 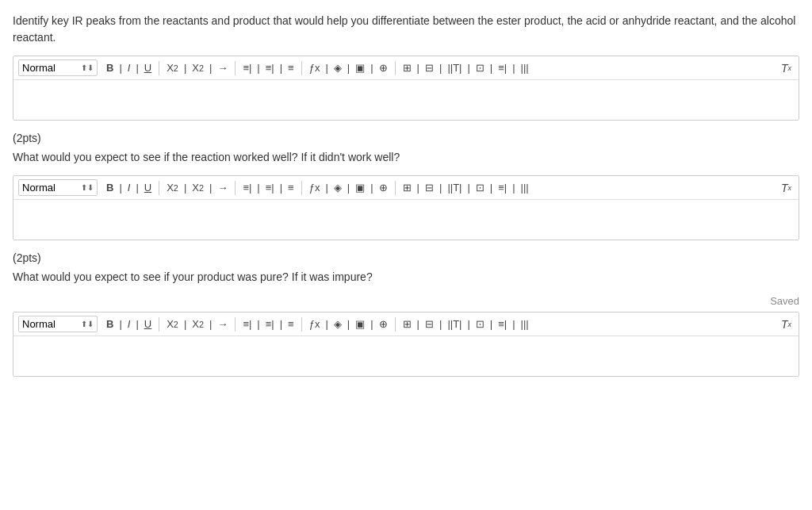 I want to click on table2-btn-1: ⊟, so click(x=430, y=68).